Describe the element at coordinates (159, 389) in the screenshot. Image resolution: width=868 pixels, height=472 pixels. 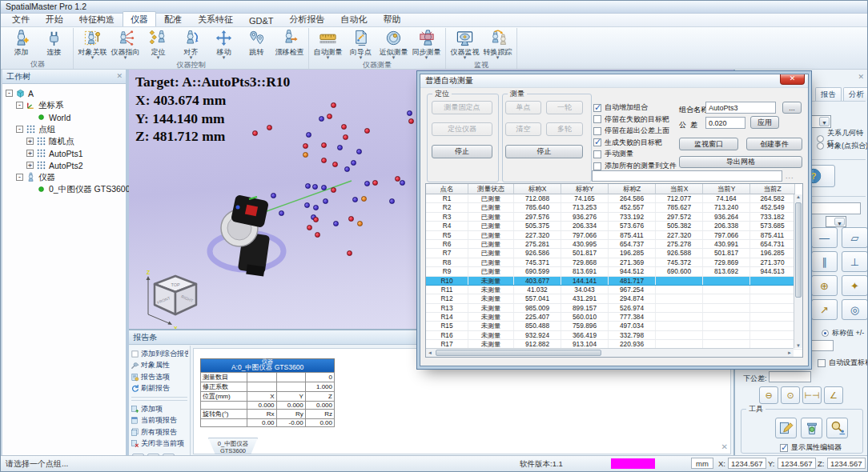
I see `report-action-refresh: 刷新报告` at that location.